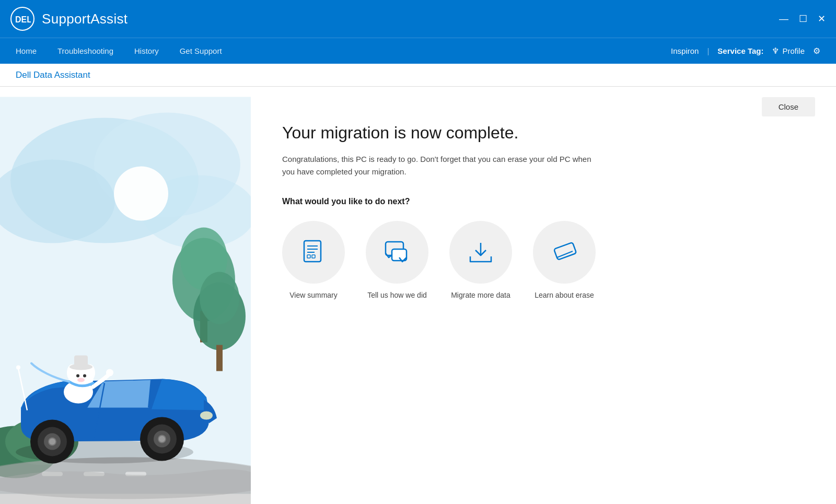 This screenshot has height=504, width=836. What do you see at coordinates (784, 19) in the screenshot?
I see `minimize-button: —` at bounding box center [784, 19].